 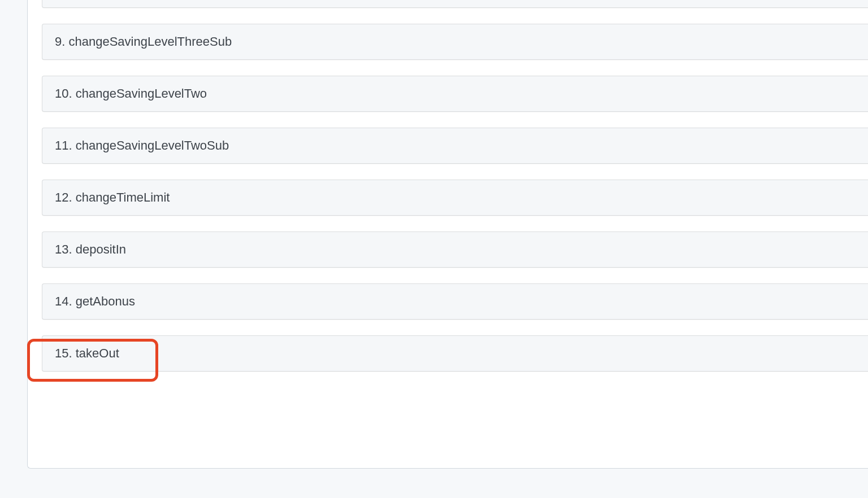 I want to click on function-item-11: 11. changeSavingLevelTwoSub, so click(x=455, y=146).